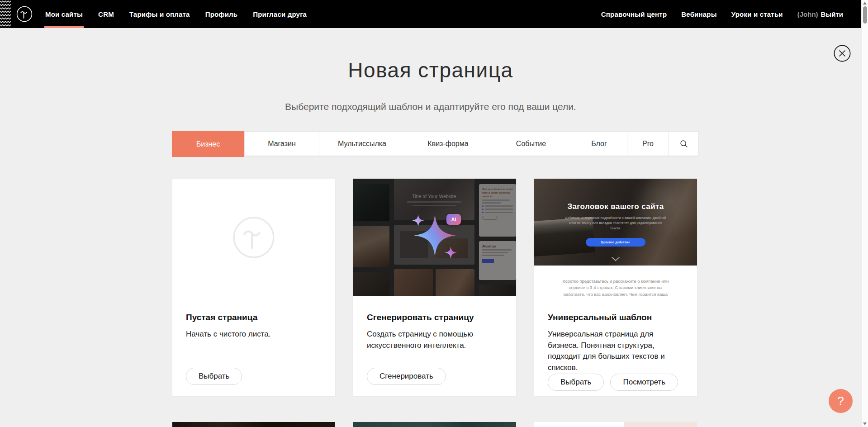  What do you see at coordinates (616, 318) in the screenshot?
I see `card-title: Универсальный шаблон` at bounding box center [616, 318].